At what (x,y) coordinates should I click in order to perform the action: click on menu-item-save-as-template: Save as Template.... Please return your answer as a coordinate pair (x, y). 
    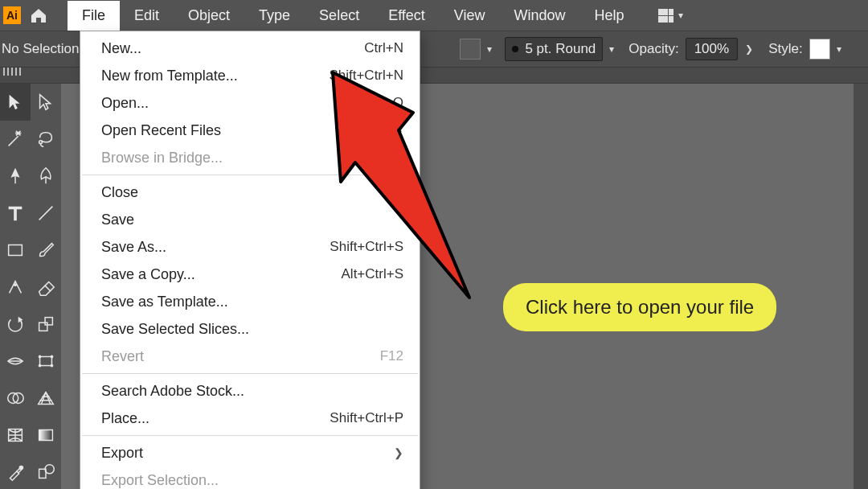
    Looking at the image, I should click on (250, 302).